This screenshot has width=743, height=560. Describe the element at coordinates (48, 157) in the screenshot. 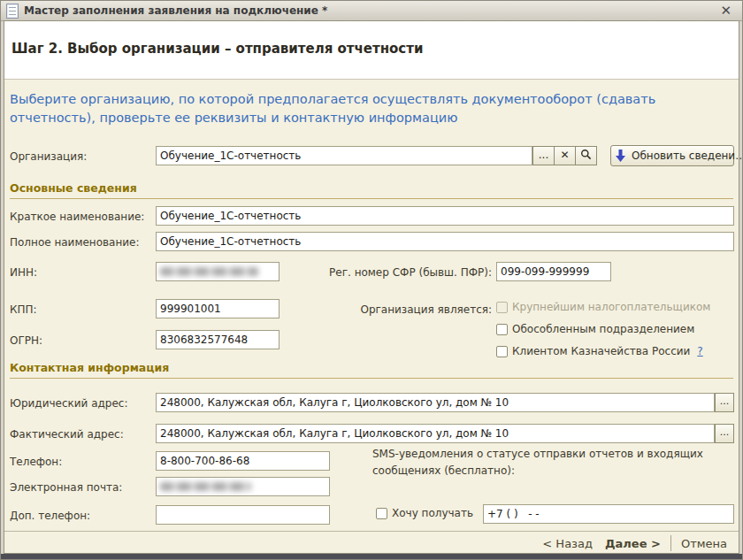

I see `organization-label: Организация:` at that location.